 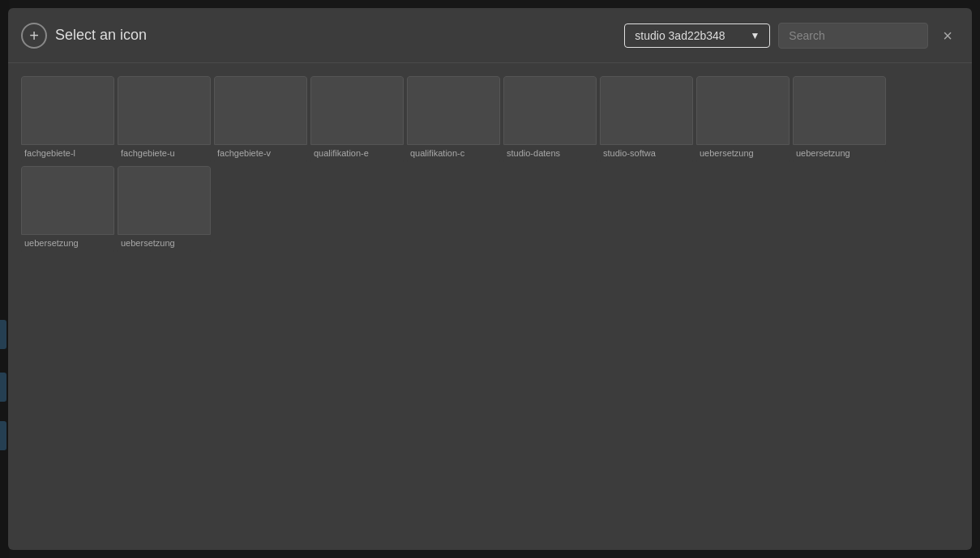 I want to click on icon-item: studio-datens, so click(x=550, y=120).